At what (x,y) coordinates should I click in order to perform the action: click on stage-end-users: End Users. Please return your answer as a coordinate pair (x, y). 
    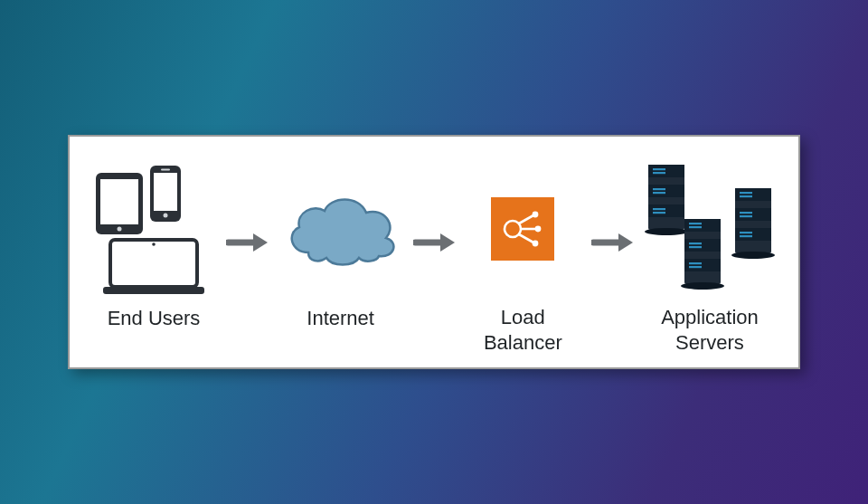
    Looking at the image, I should click on (154, 256).